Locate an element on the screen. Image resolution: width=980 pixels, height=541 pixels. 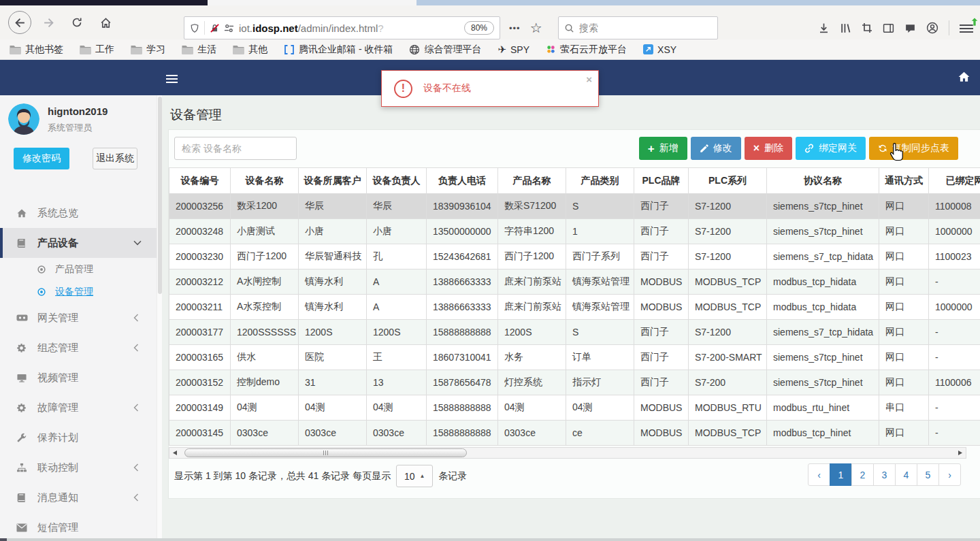
bind-gateway-button: 绑定网关 is located at coordinates (830, 148).